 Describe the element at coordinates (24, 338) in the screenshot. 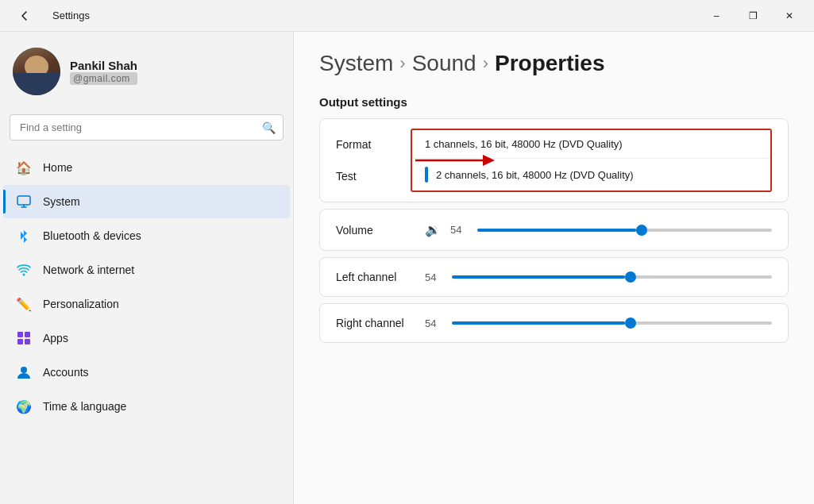

I see `apps-icon` at that location.